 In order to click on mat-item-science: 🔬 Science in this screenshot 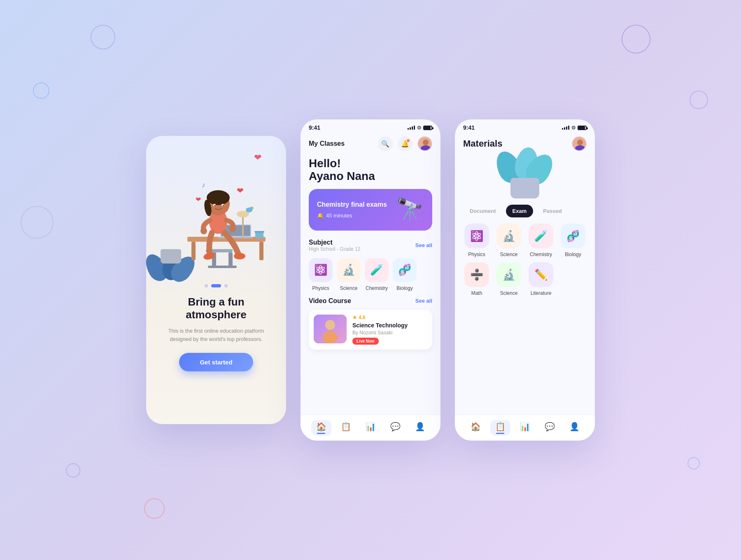, I will do `click(509, 240)`.